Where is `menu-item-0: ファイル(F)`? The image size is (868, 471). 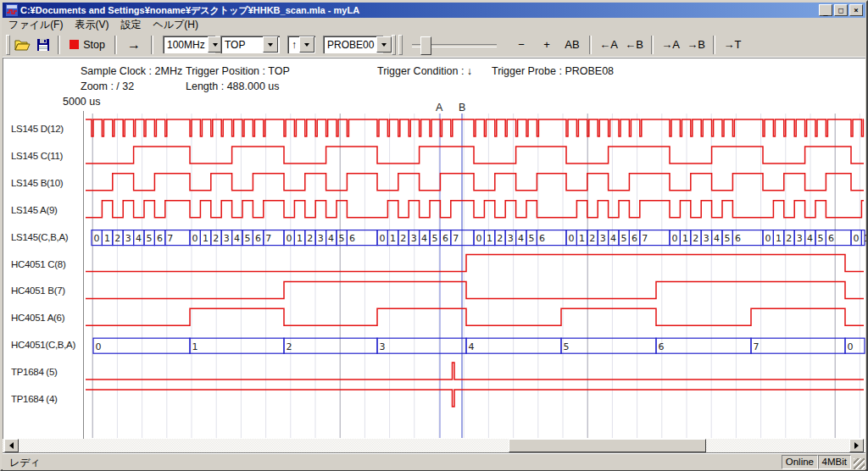
menu-item-0: ファイル(F) is located at coordinates (36, 25).